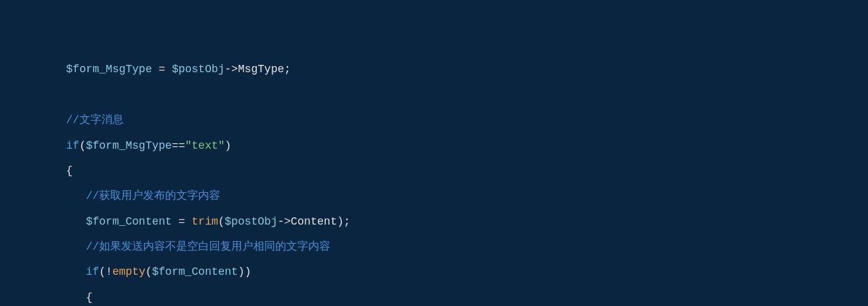 The width and height of the screenshot is (868, 306). What do you see at coordinates (434, 70) in the screenshot?
I see `code-line: $form_MsgType = $postObj->MsgType;` at bounding box center [434, 70].